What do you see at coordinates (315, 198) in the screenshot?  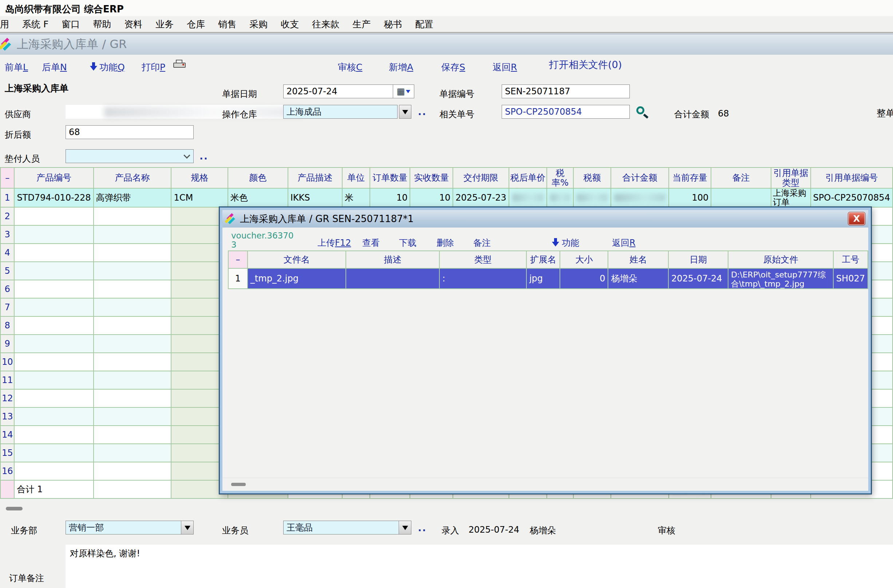 I see `grid-cell: IKKS` at bounding box center [315, 198].